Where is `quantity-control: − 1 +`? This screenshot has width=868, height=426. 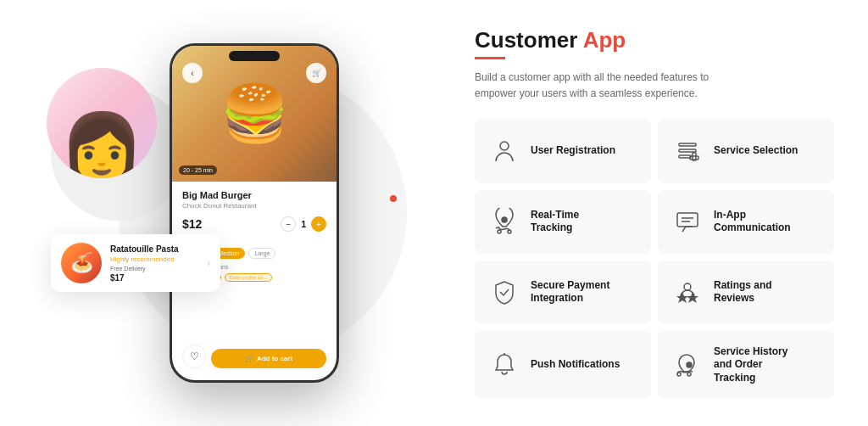
quantity-control: − 1 + is located at coordinates (303, 224).